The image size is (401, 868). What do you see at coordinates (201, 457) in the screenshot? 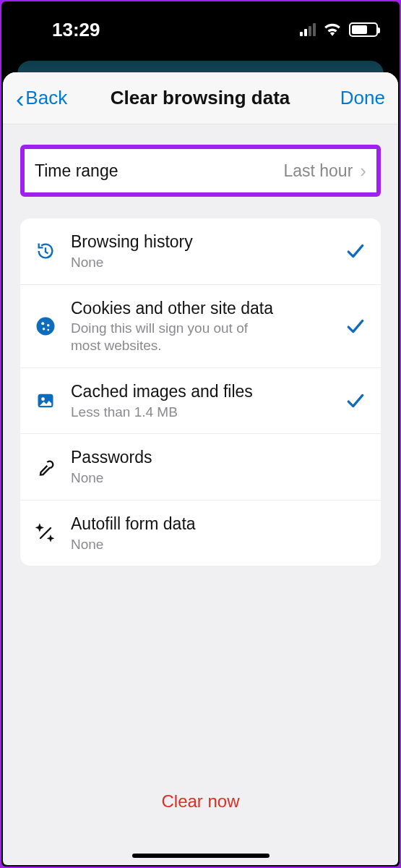
I see `item-title: Passwords` at bounding box center [201, 457].